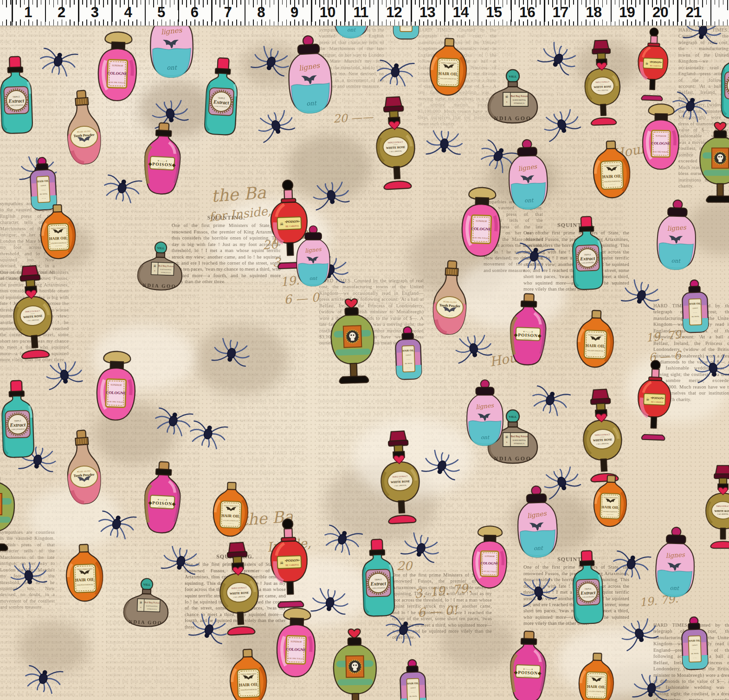 This screenshot has width=729, height=700. What do you see at coordinates (239, 194) in the screenshot?
I see `handwriting-script: the Ba` at bounding box center [239, 194].